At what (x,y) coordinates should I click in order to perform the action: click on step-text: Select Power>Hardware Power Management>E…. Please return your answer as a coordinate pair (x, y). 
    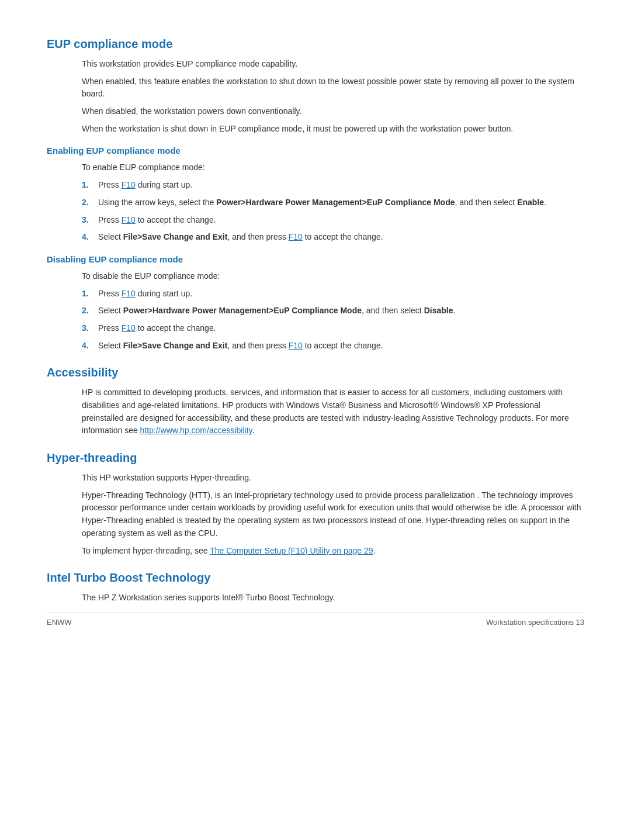
    Looking at the image, I should click on (277, 311).